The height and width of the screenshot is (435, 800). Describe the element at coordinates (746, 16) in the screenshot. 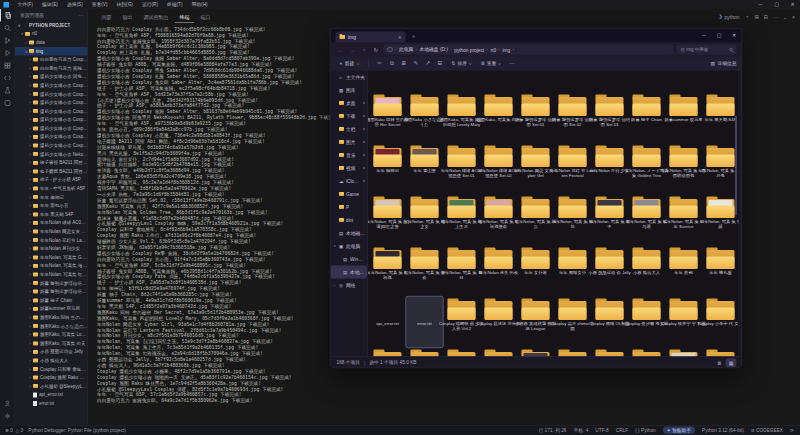

I see `new-terminal-icon: ＋` at that location.